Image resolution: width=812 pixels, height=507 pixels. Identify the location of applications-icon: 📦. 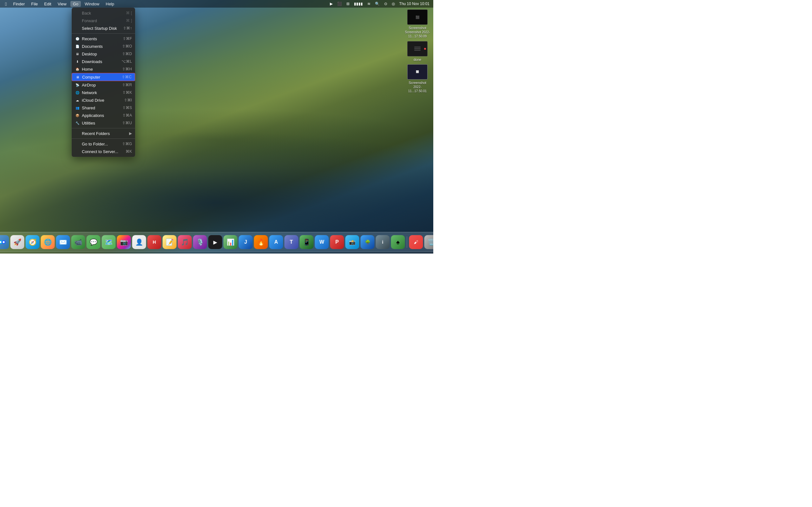
(77, 115).